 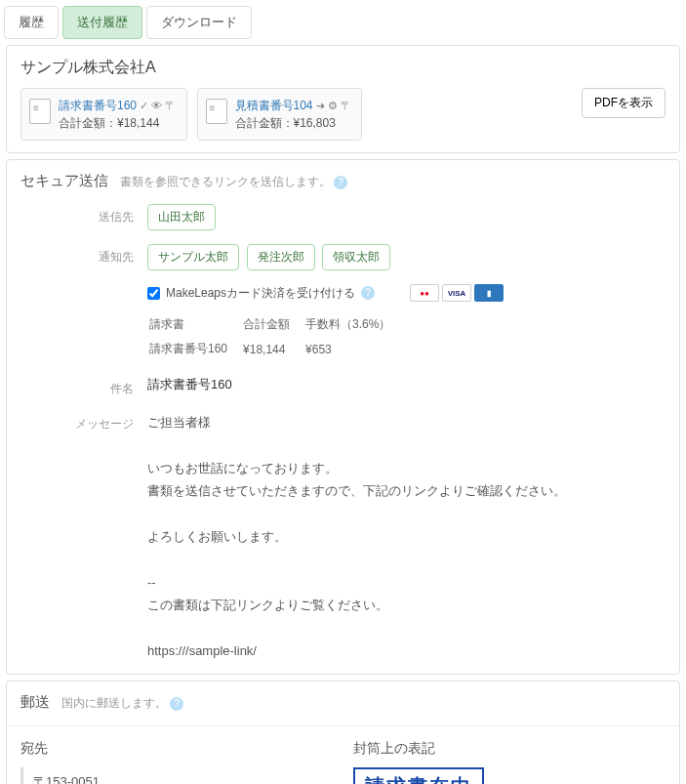 I want to click on section-subtitle: 書類を参照できるリンクを送信します。, so click(x=225, y=182).